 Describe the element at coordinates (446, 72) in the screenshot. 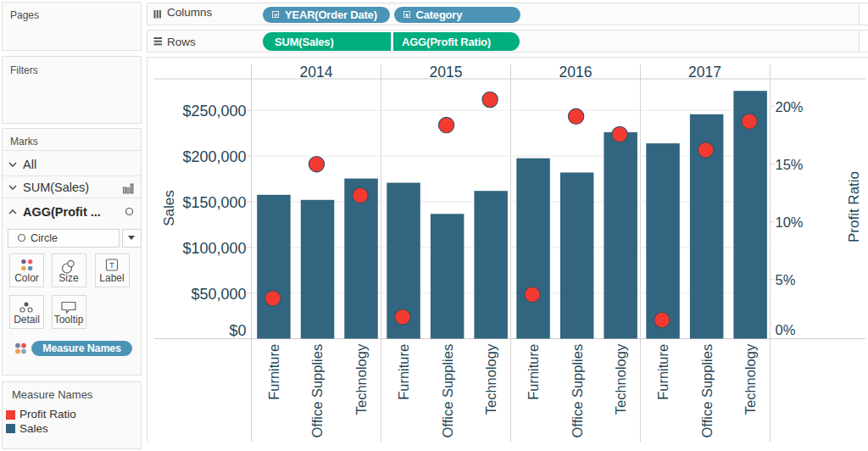

I see `svg-text: 2015` at that location.